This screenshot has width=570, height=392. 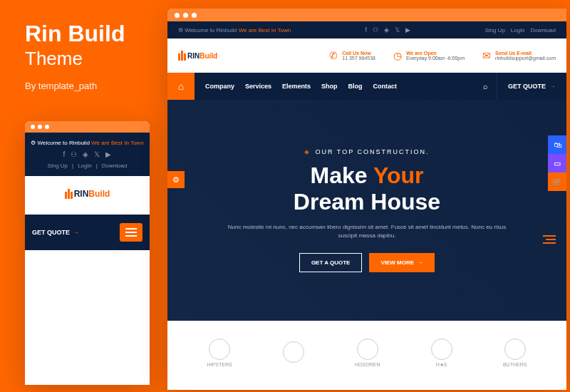 I want to click on phone-icon: ✆, so click(x=333, y=56).